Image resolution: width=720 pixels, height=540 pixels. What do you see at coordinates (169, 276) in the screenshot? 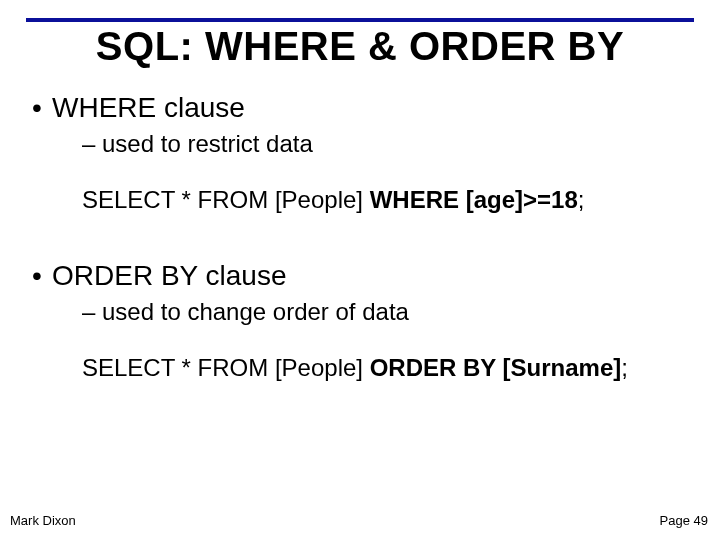
I see `bullet-orderby-text: ORDER BY clause` at bounding box center [169, 276].